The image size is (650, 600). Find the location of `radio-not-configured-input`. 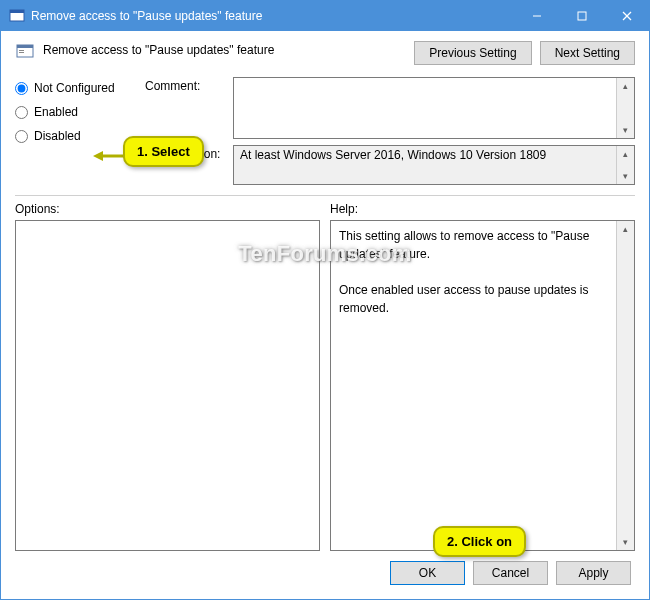

radio-not-configured-input is located at coordinates (22, 88).